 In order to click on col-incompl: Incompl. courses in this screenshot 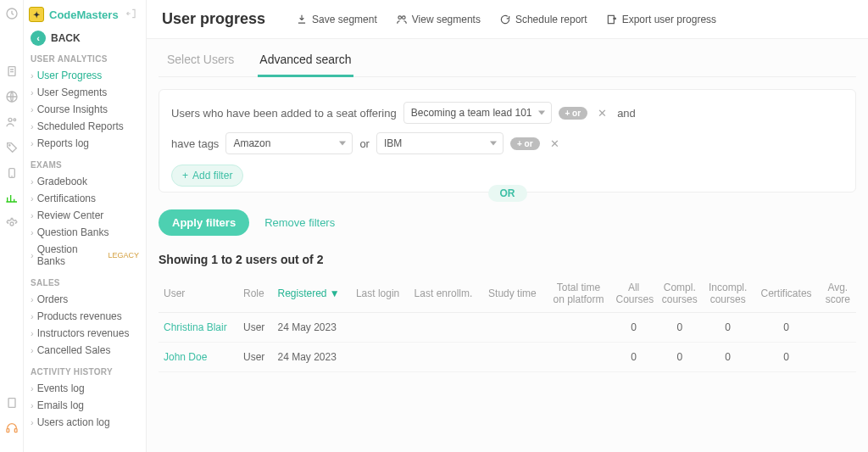, I will do `click(728, 293)`.